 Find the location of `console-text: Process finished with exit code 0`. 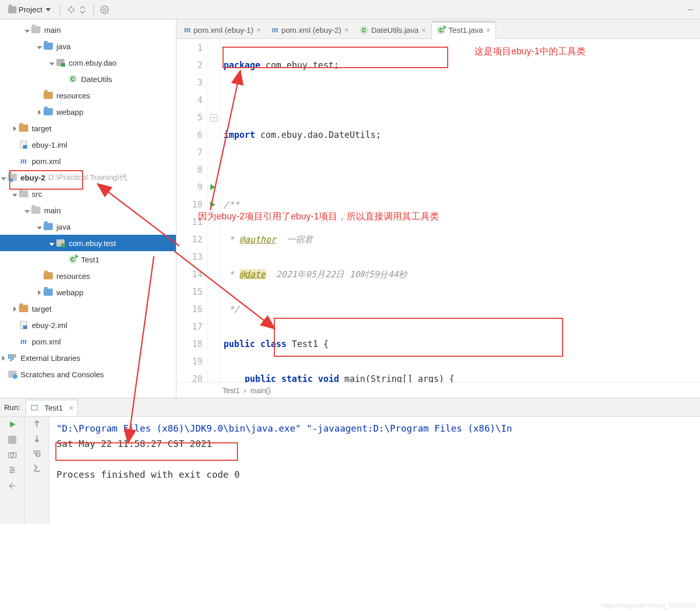

console-text: Process finished with exit code 0 is located at coordinates (374, 475).